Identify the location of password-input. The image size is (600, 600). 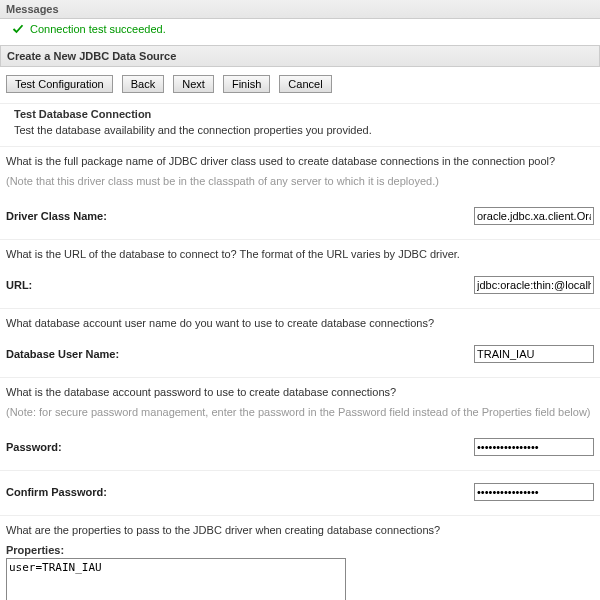
(534, 447).